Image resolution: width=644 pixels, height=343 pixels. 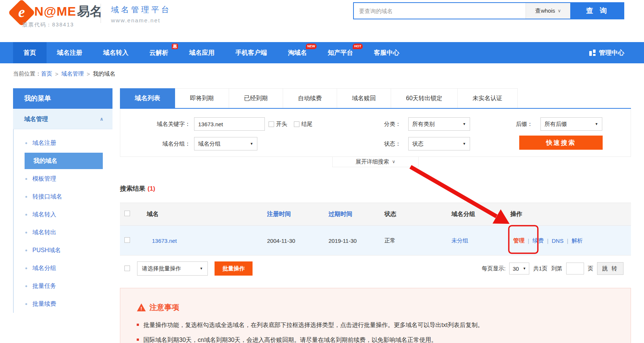 What do you see at coordinates (101, 13) in the screenshot?
I see `header-divider` at bounding box center [101, 13].